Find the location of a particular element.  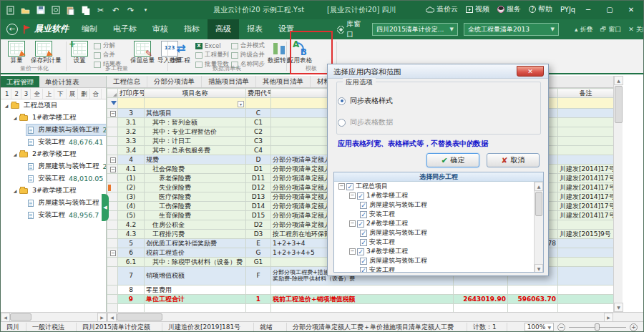

column-header-费用代号: 费用代号 is located at coordinates (259, 93).